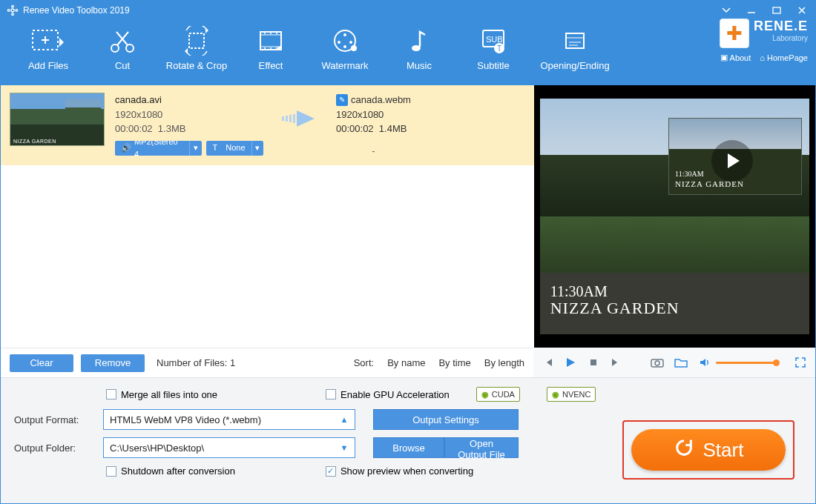 The width and height of the screenshot is (816, 504). What do you see at coordinates (59, 448) in the screenshot?
I see `output-folder-label: Output Folder:` at bounding box center [59, 448].